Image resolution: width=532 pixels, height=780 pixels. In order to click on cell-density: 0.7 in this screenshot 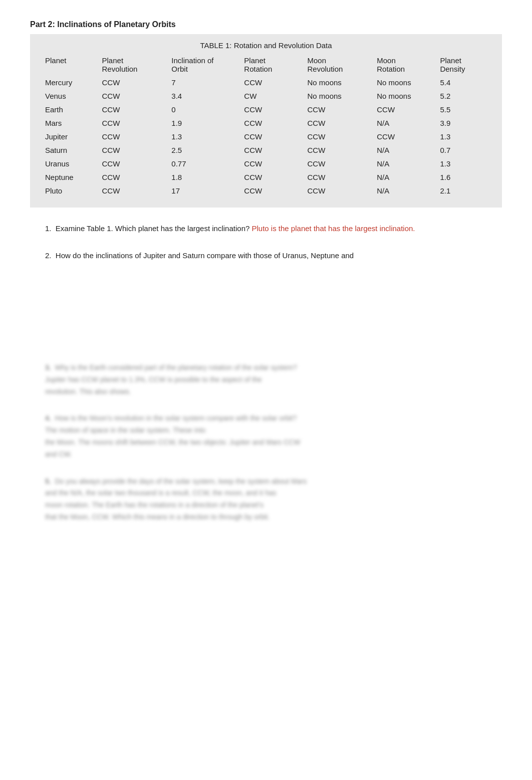, I will do `click(463, 150)`.